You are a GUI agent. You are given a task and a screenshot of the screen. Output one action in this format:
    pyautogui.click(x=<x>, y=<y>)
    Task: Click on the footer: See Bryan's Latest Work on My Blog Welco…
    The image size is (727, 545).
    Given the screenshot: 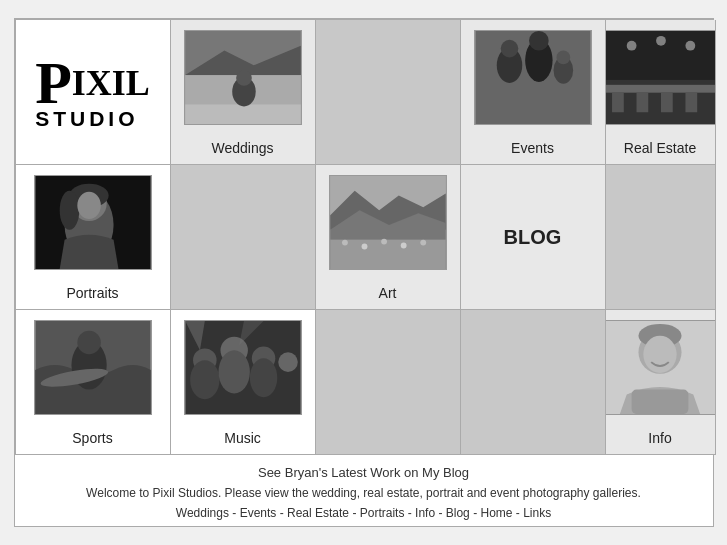 What is the action you would take?
    pyautogui.click(x=364, y=490)
    